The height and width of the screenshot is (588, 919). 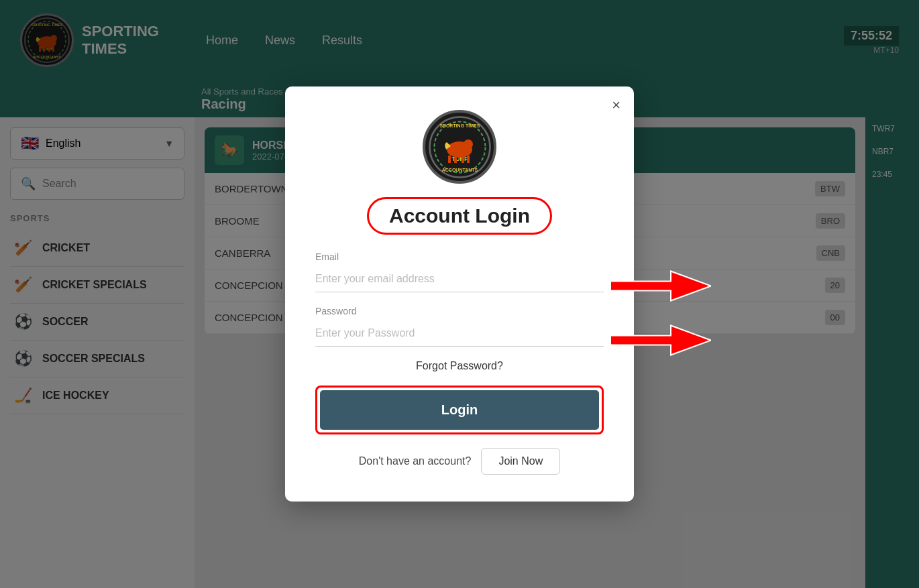 What do you see at coordinates (460, 461) in the screenshot?
I see `register-row: Don't have an account? Join Now` at bounding box center [460, 461].